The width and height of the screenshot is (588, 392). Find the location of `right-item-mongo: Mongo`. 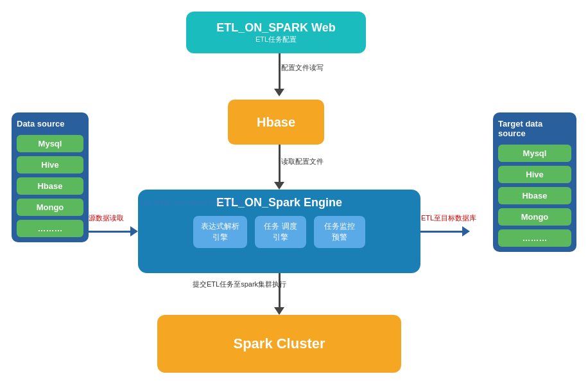

right-item-mongo: Mongo is located at coordinates (535, 217).